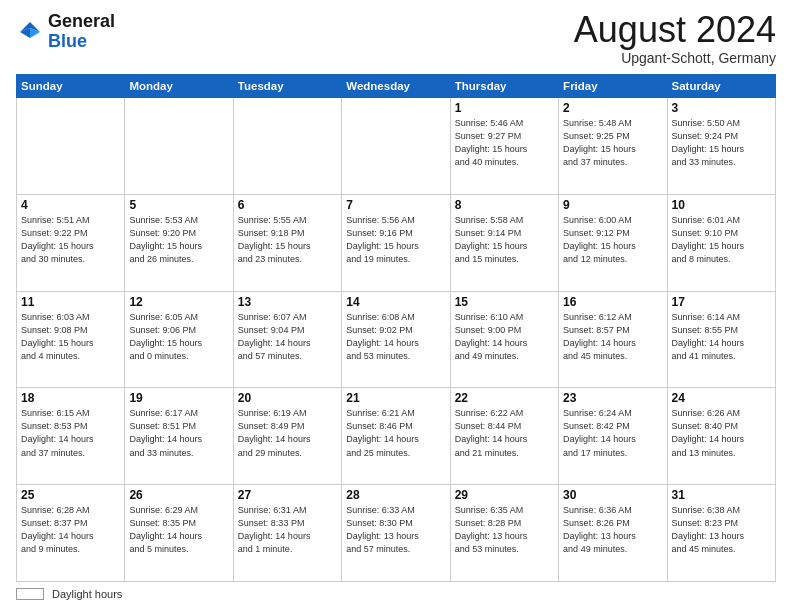 The height and width of the screenshot is (612, 792). Describe the element at coordinates (178, 302) in the screenshot. I see `day-number: 12` at that location.